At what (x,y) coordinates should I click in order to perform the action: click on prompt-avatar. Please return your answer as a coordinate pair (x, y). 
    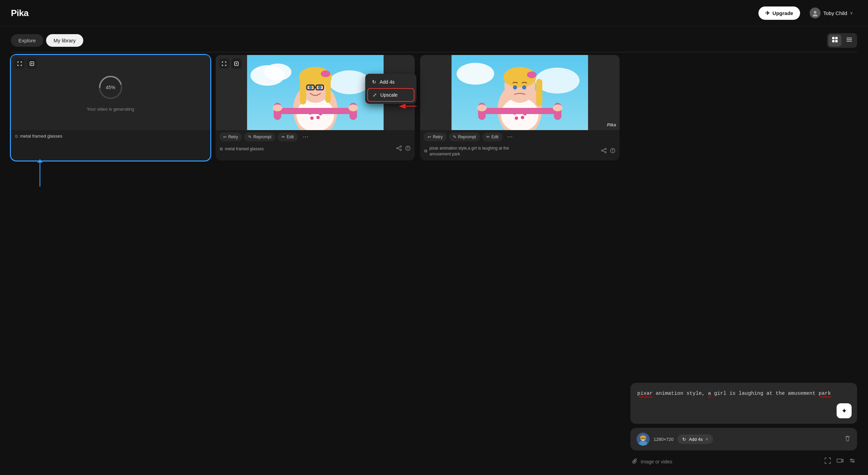
    Looking at the image, I should click on (643, 439).